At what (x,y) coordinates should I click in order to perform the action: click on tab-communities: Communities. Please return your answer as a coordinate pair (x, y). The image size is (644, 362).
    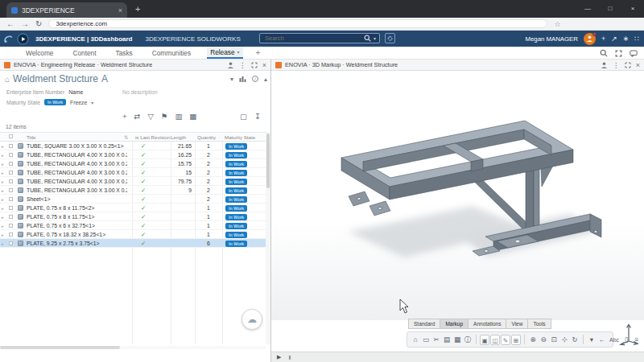
    Looking at the image, I should click on (171, 53).